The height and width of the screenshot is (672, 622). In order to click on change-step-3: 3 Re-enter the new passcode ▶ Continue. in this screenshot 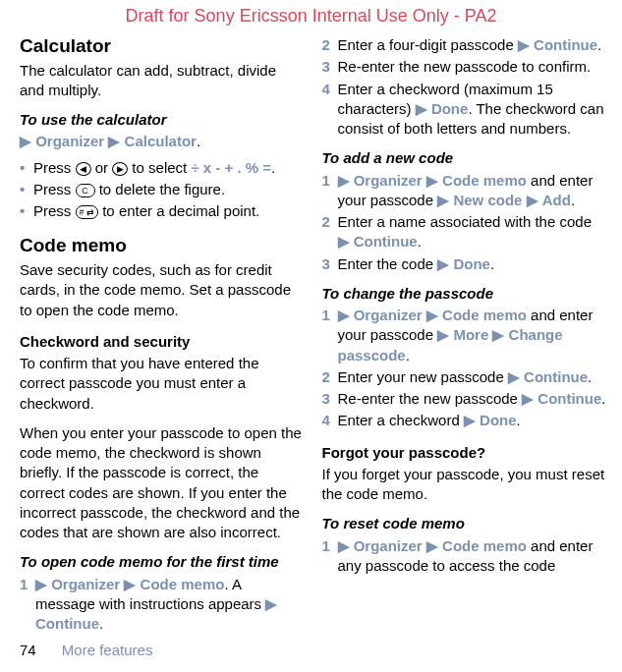, I will do `click(465, 399)`.